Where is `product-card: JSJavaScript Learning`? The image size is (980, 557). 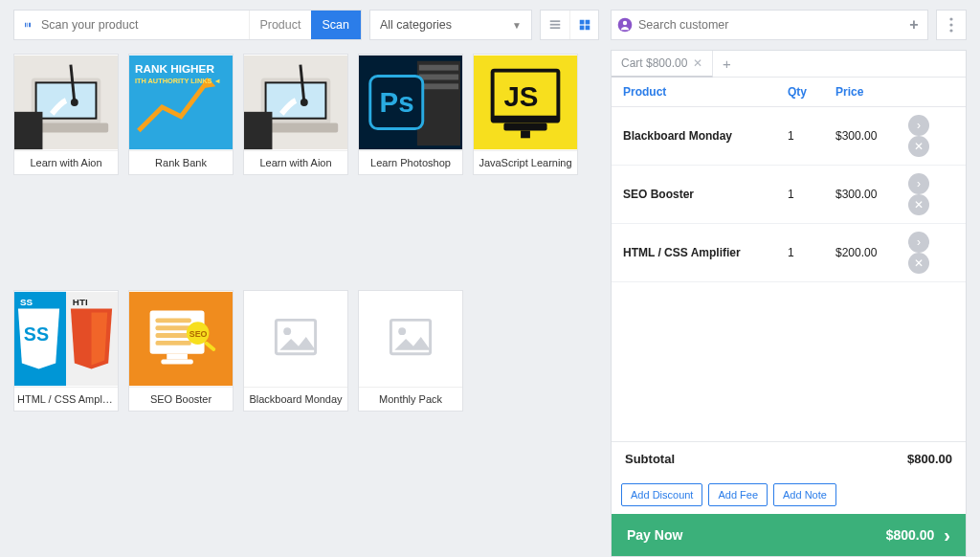 product-card: JSJavaScript Learning is located at coordinates (525, 115).